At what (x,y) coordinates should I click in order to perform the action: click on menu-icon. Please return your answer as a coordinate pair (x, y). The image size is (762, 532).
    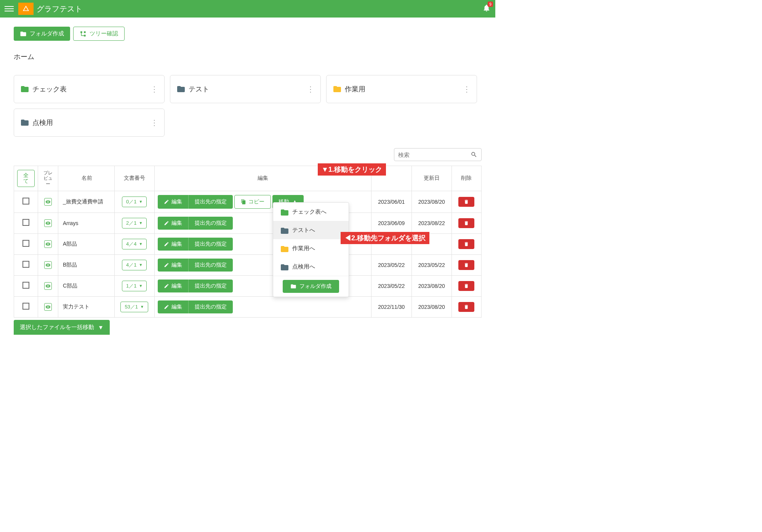
    Looking at the image, I should click on (9, 9).